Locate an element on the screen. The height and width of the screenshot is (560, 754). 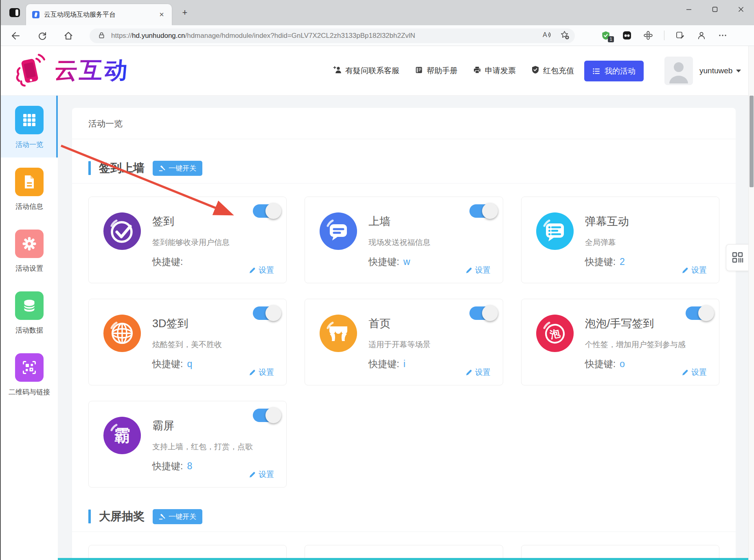
logo-text: 云互动 is located at coordinates (92, 71).